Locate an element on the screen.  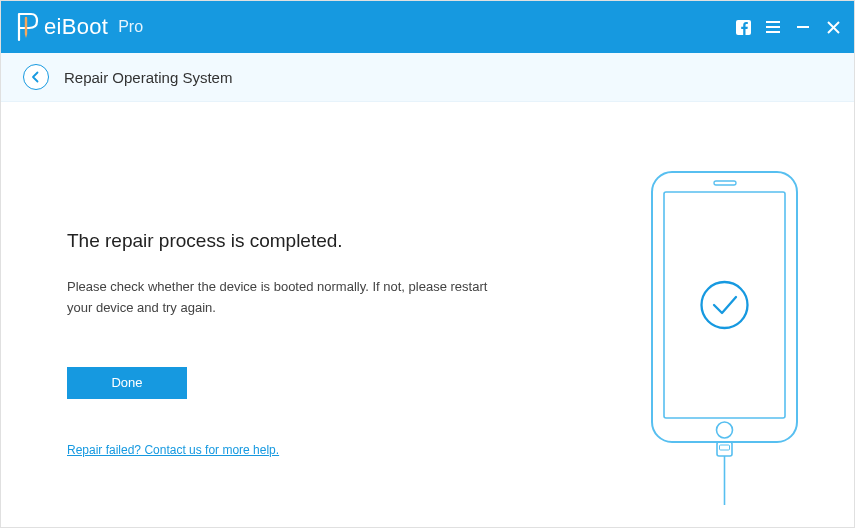
done-button: Done is located at coordinates (127, 383).